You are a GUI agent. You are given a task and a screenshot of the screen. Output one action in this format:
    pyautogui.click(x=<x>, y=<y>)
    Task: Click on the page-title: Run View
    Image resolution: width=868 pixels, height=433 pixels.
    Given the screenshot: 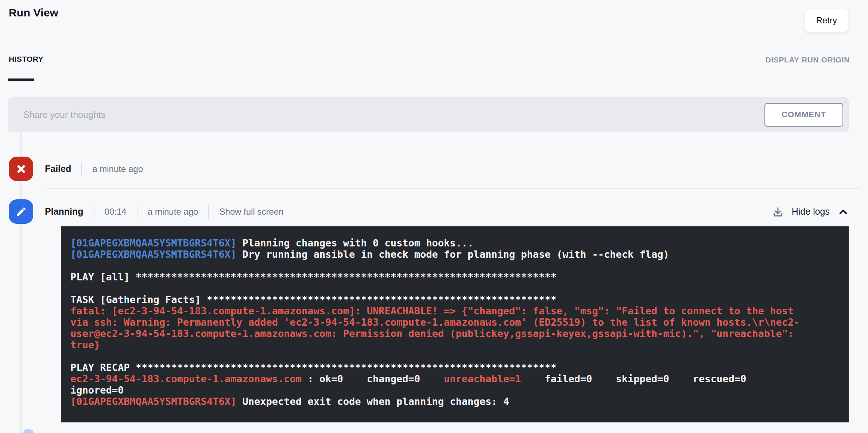 What is the action you would take?
    pyautogui.click(x=34, y=13)
    